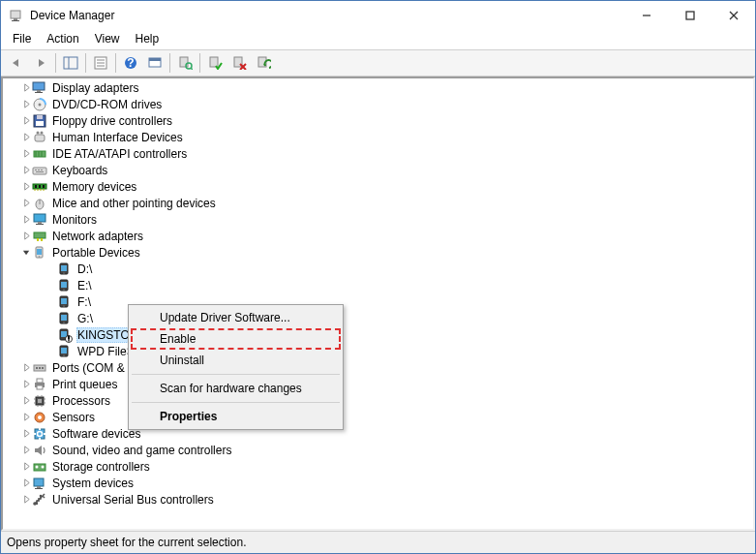  I want to click on display-icon, so click(40, 88).